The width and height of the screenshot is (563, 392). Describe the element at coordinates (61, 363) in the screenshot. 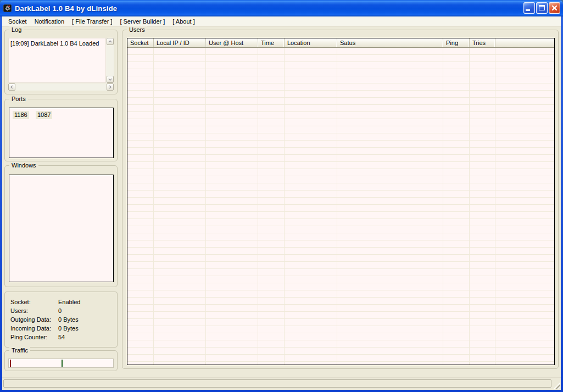

I see `traffic-meter` at that location.